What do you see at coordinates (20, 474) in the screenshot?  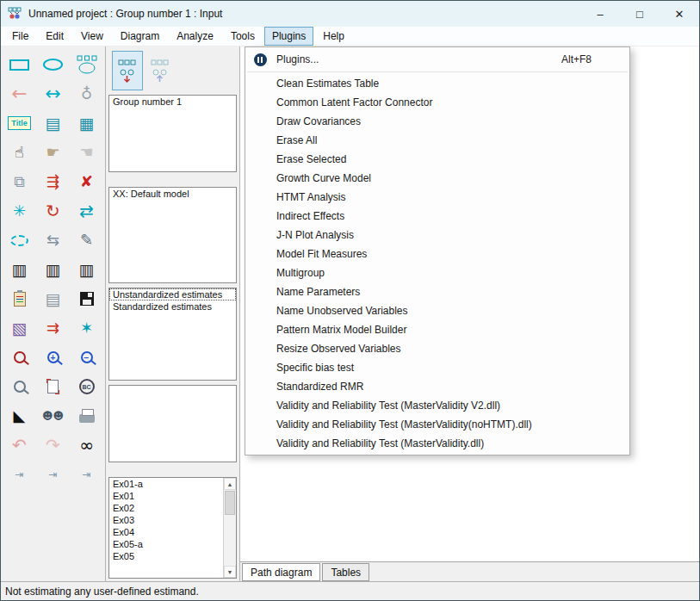 I see `overflow-arrow-icon-1: ⇥` at bounding box center [20, 474].